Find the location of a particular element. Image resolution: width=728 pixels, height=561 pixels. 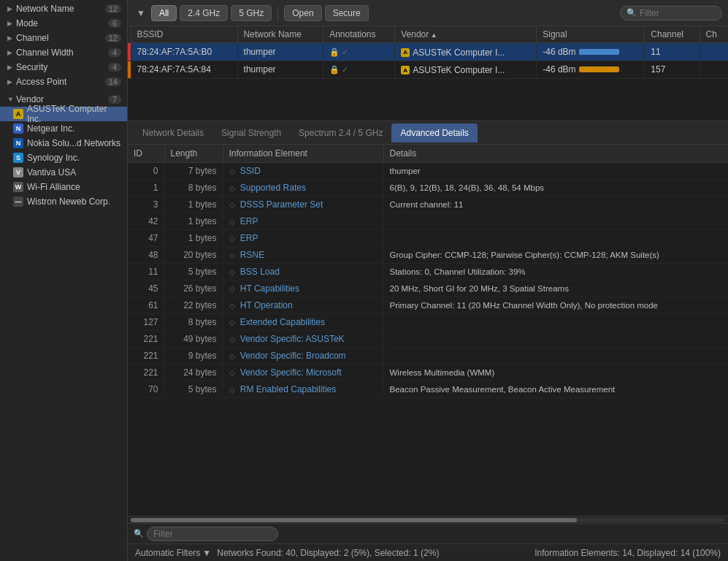

element-row: 11 5 bytes ◇ BSS Load Stations: 0, Chann… is located at coordinates (428, 272).